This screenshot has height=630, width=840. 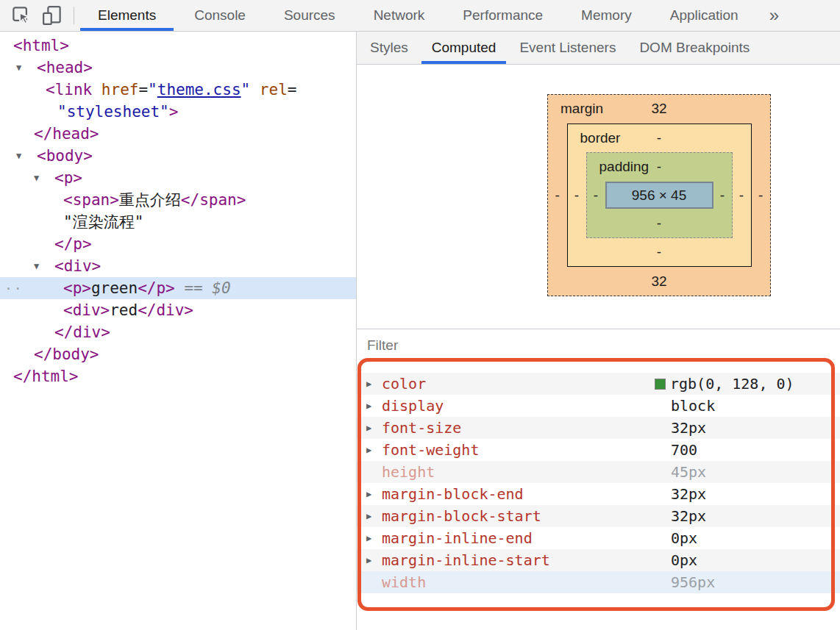 What do you see at coordinates (35, 46) in the screenshot?
I see `dom-node-text: <html>` at bounding box center [35, 46].